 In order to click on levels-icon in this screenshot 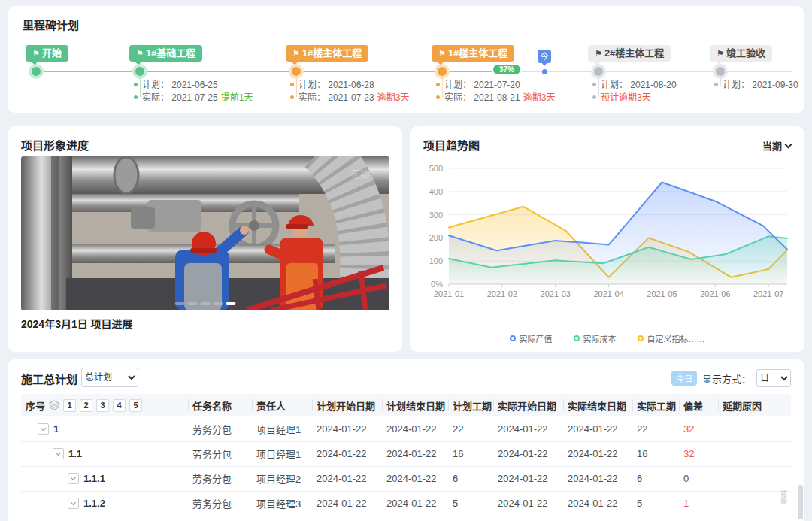, I will do `click(54, 405)`.